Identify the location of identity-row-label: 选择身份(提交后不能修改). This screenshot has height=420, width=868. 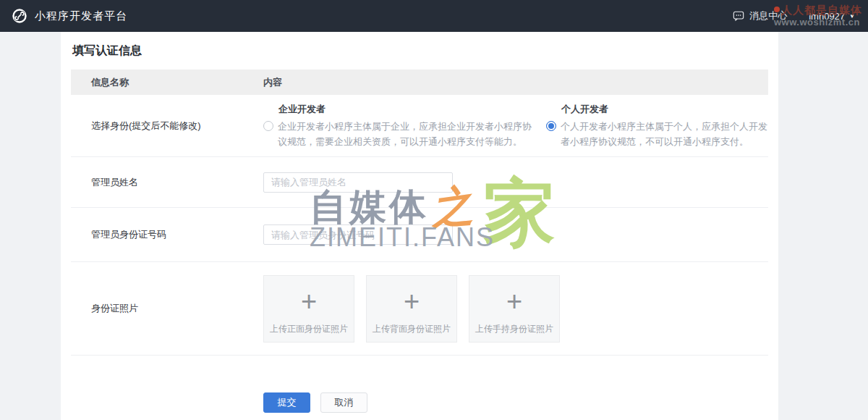
(167, 126).